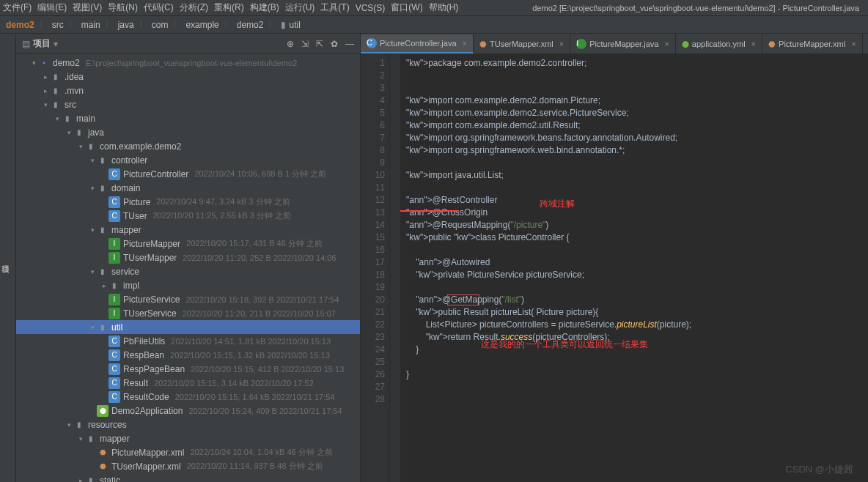 Image resolution: width=868 pixels, height=482 pixels. Describe the element at coordinates (812, 44) in the screenshot. I see `tab-label: PictureMapper.xml` at that location.